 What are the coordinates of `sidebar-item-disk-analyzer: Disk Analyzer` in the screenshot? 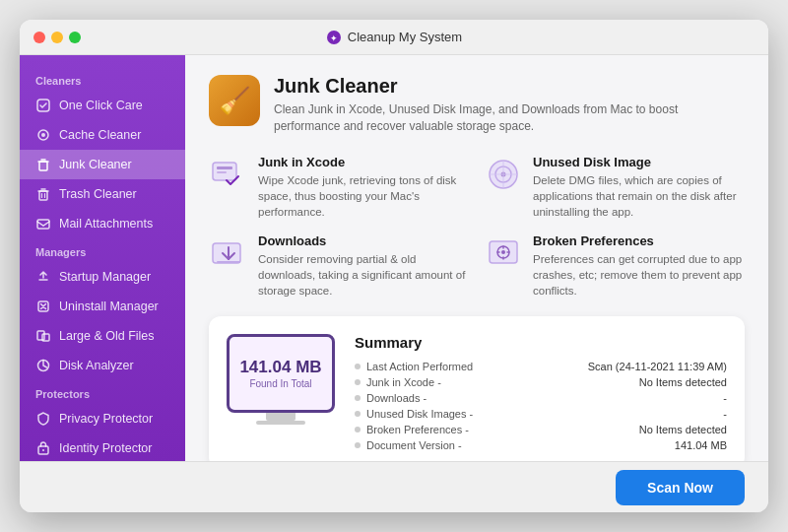 It's located at (102, 366).